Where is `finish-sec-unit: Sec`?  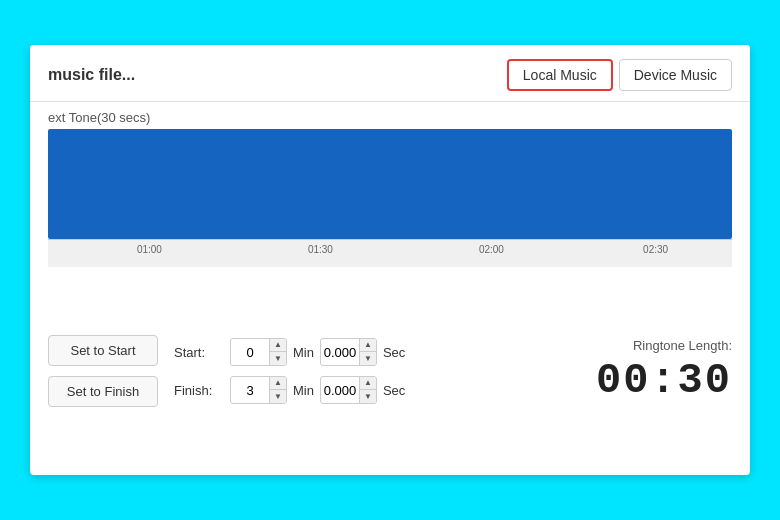 finish-sec-unit: Sec is located at coordinates (394, 390).